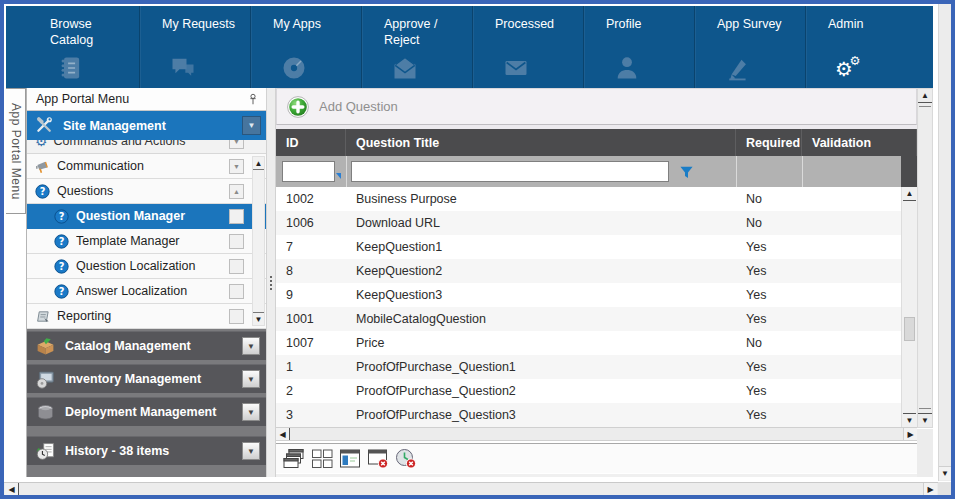 The width and height of the screenshot is (955, 499). What do you see at coordinates (378, 459) in the screenshot?
I see `close-window-icon` at bounding box center [378, 459].